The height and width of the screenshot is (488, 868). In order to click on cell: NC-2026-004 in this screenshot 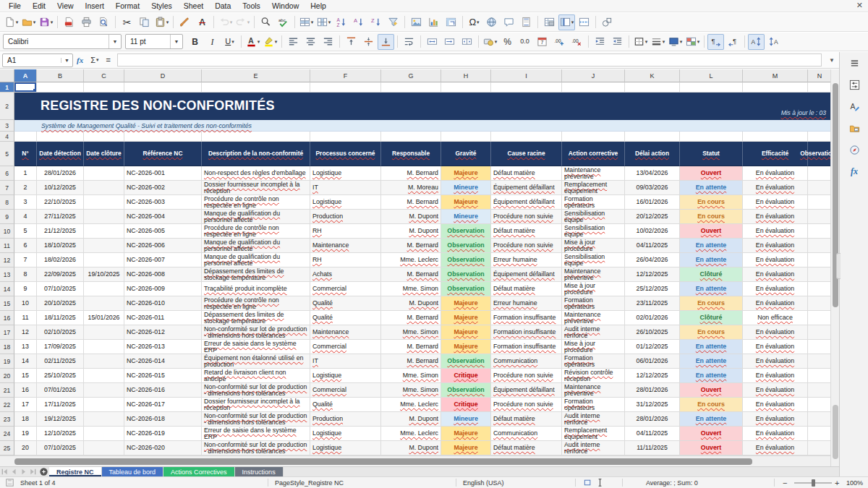, I will do `click(163, 217)`.